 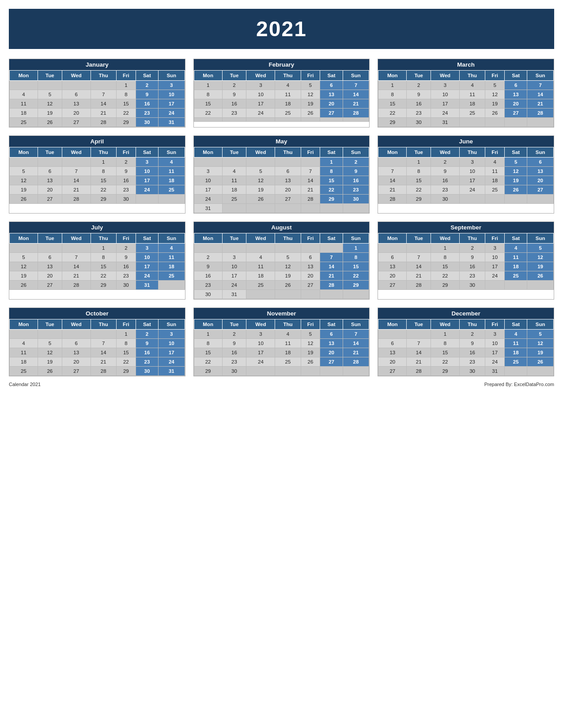 What do you see at coordinates (97, 258) in the screenshot?
I see `week-row: 567891011` at bounding box center [97, 258].